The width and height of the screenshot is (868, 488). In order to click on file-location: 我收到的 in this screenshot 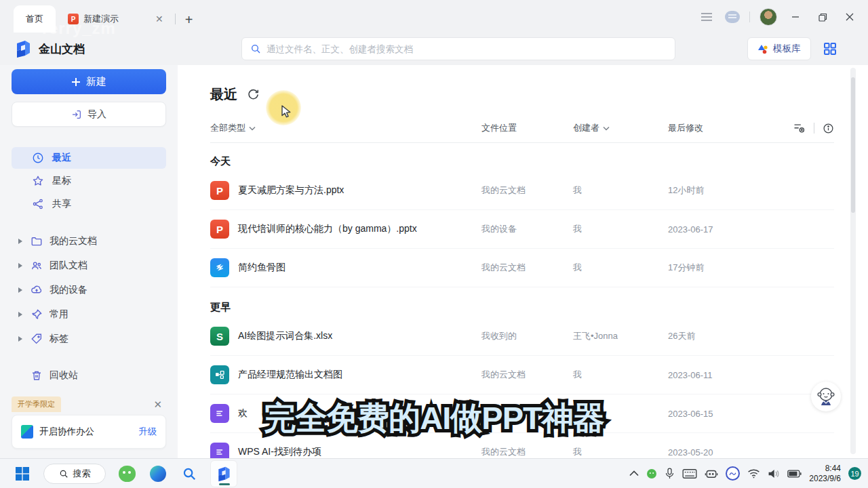, I will do `click(528, 336)`.